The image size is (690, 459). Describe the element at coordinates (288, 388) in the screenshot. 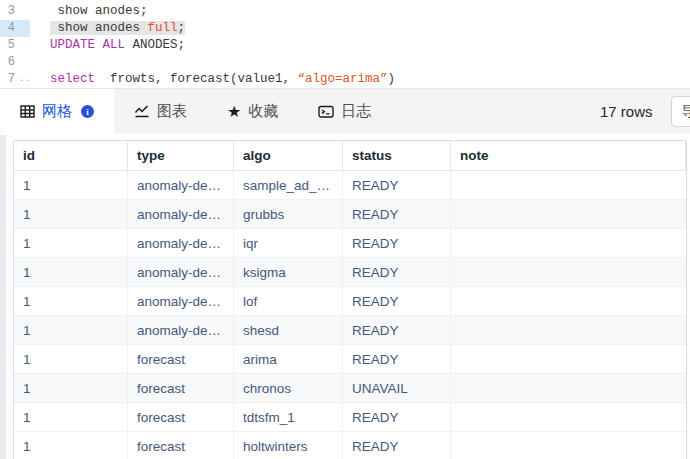

I see `cell-algo: chronos` at that location.